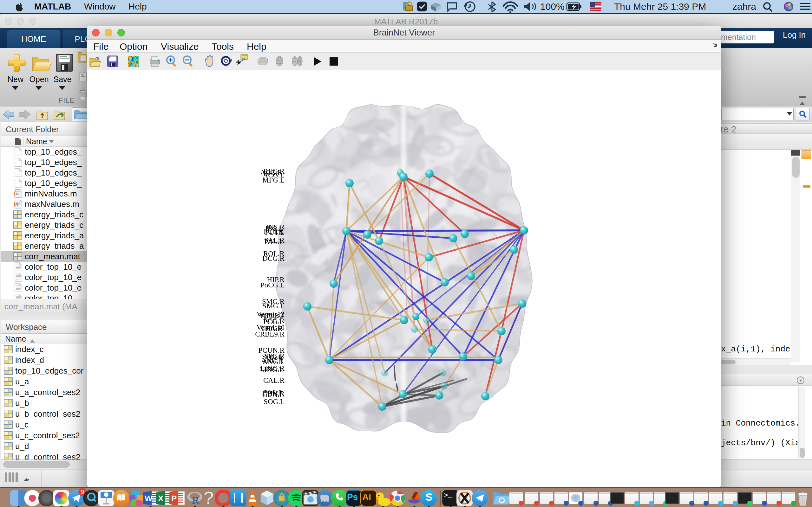 This screenshot has height=507, width=812. What do you see at coordinates (270, 334) in the screenshot?
I see `svg-text: CRBL9.R` at bounding box center [270, 334].